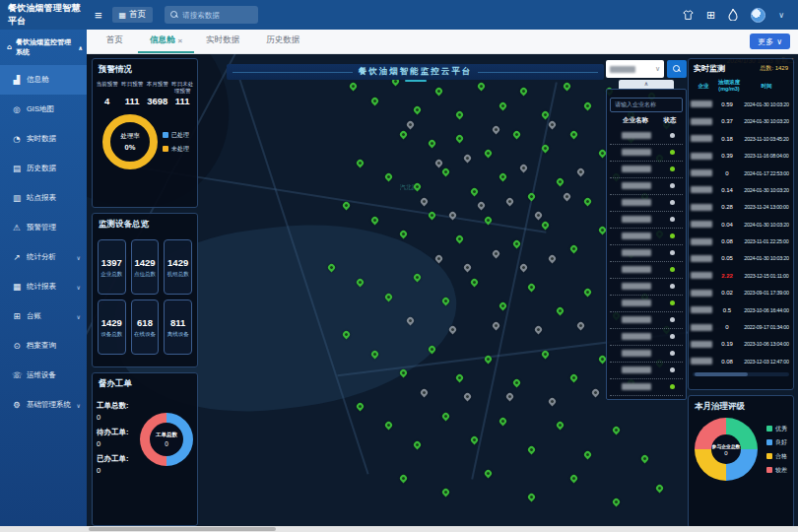 The width and height of the screenshot is (798, 532). What do you see at coordinates (43, 47) in the screenshot?
I see `sidebar-system-header: ⌂ 餐饮油烟监控管理系统 ∧` at bounding box center [43, 47].